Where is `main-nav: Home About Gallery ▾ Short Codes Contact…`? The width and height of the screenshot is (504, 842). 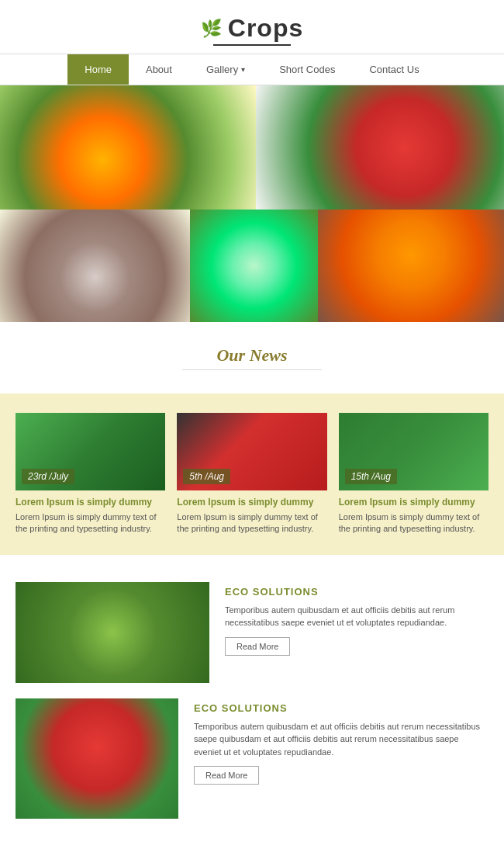 main-nav: Home About Gallery ▾ Short Codes Contact… is located at coordinates (252, 70).